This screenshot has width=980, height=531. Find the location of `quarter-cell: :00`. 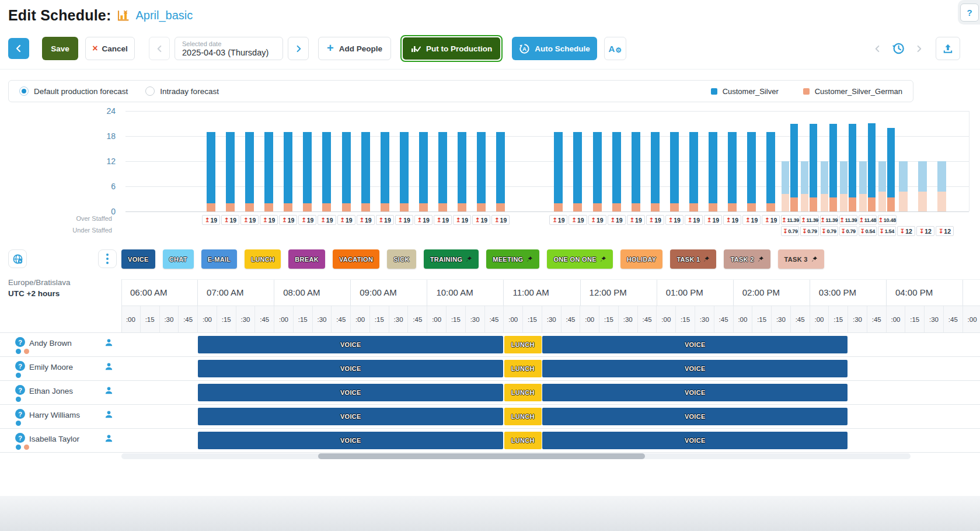

quarter-cell: :00 is located at coordinates (131, 320).